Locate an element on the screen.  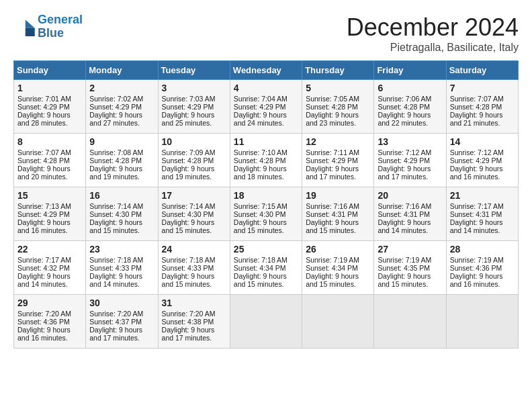
logo-general: General is located at coordinates (60, 19).